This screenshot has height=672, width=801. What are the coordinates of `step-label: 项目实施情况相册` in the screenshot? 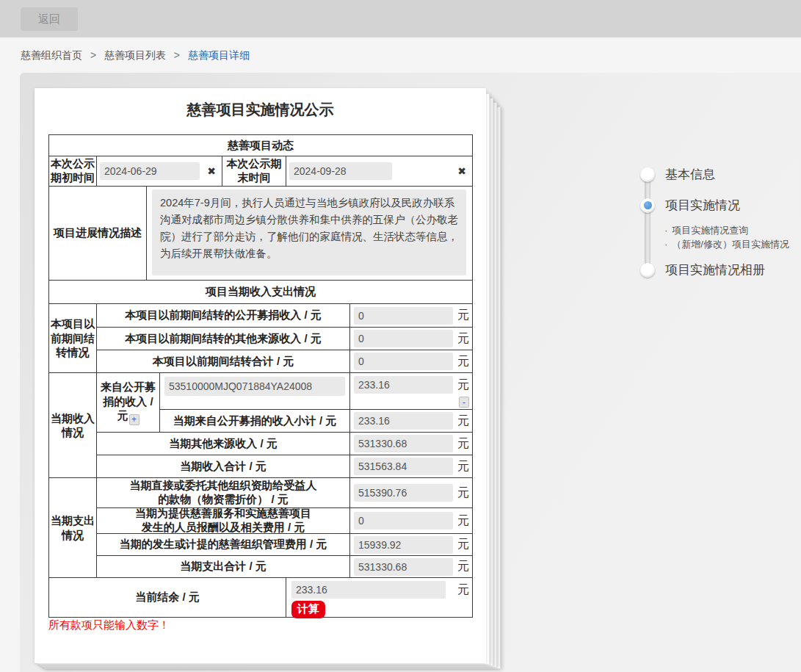 It's located at (715, 270).